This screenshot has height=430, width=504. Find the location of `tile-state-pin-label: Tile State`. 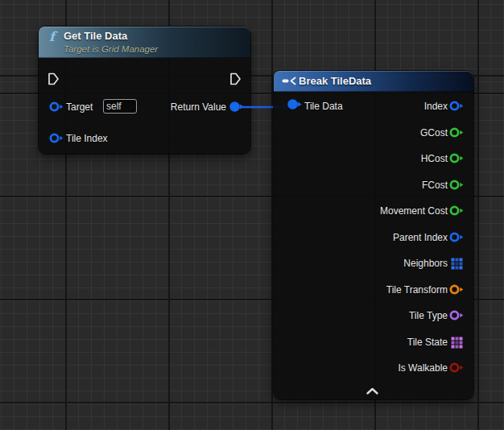

tile-state-pin-label: Tile State is located at coordinates (428, 342).